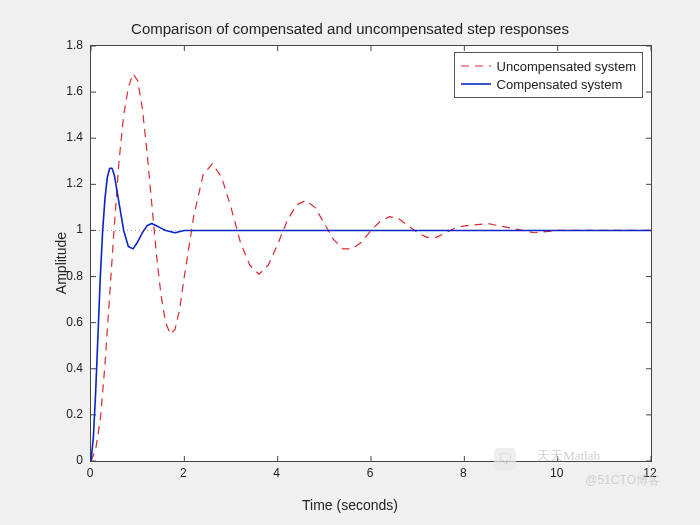 The height and width of the screenshot is (525, 700). What do you see at coordinates (69, 137) in the screenshot?
I see `y-tick-label: 1.4` at bounding box center [69, 137].